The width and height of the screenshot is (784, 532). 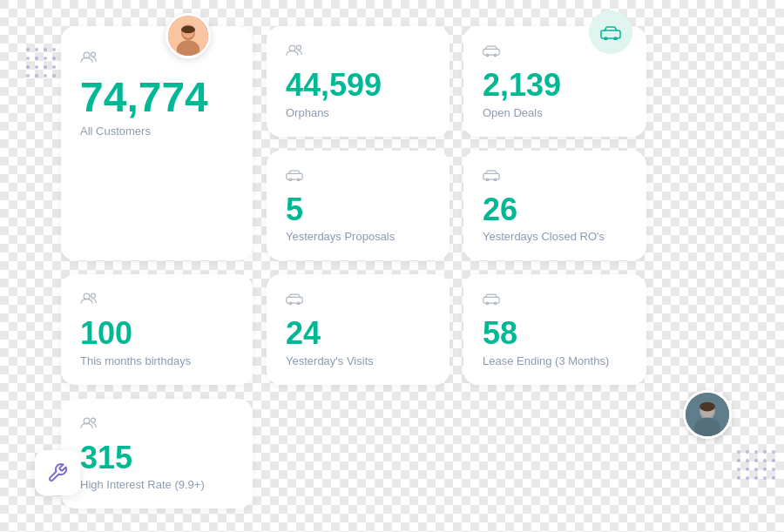 What do you see at coordinates (57, 473) in the screenshot?
I see `wrench-icon-card` at bounding box center [57, 473].